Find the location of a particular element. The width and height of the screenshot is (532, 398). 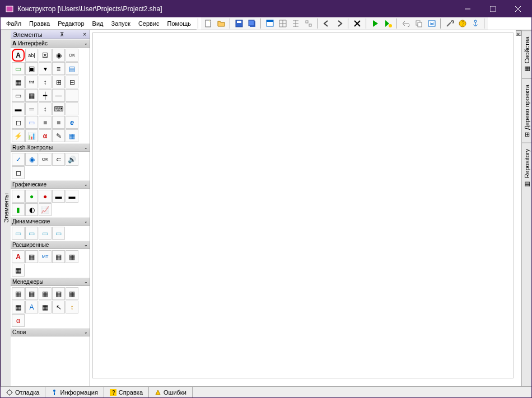

palette-close-icon: × is located at coordinates (85, 35).